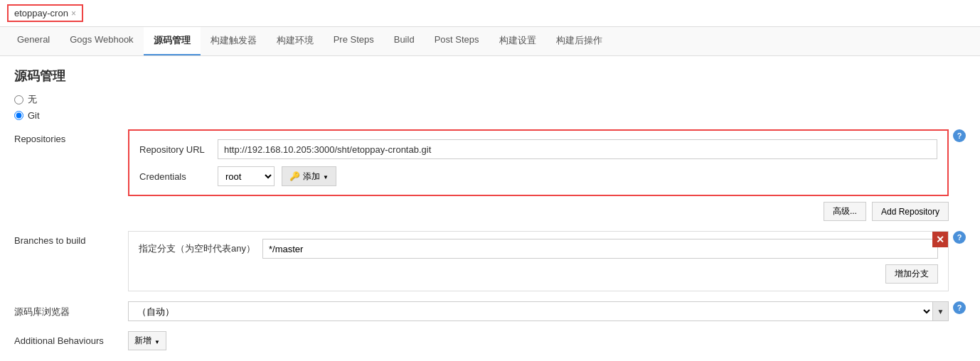 This screenshot has height=361, width=980. What do you see at coordinates (354, 41) in the screenshot?
I see `tab-pre-steps: Pre Steps` at bounding box center [354, 41].